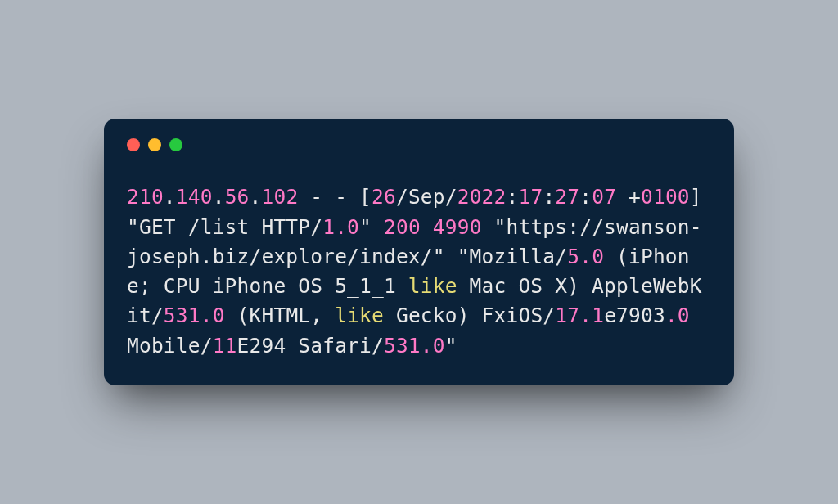  I want to click on ua-text: e7903, so click(635, 316).